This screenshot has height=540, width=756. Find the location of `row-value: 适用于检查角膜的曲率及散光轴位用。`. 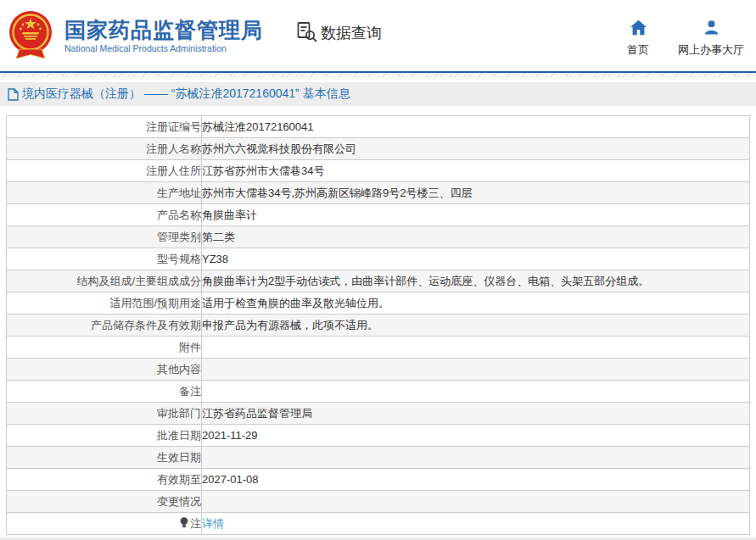

row-value: 适用于检查角膜的曲率及散光轴位用。 is located at coordinates (476, 303).